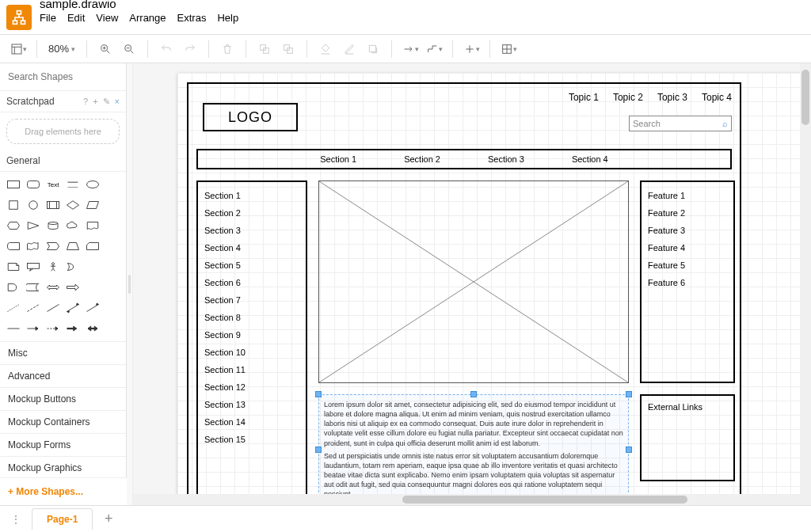  I want to click on shape-document, so click(92, 226).